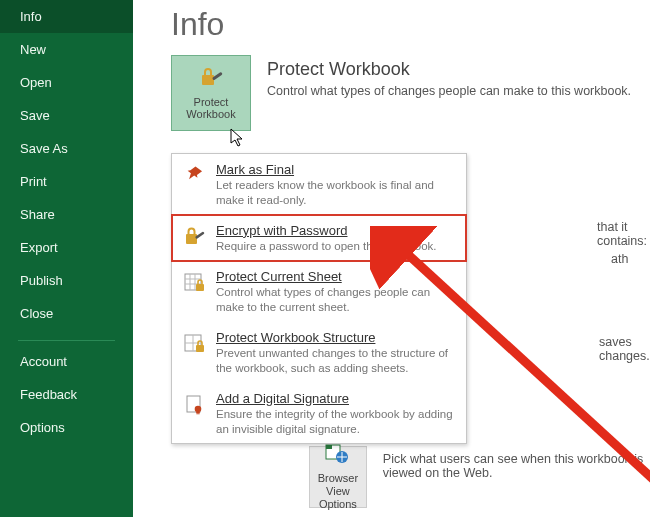 The height and width of the screenshot is (517, 650). Describe the element at coordinates (195, 344) in the screenshot. I see `structure-lock-icon` at that location.